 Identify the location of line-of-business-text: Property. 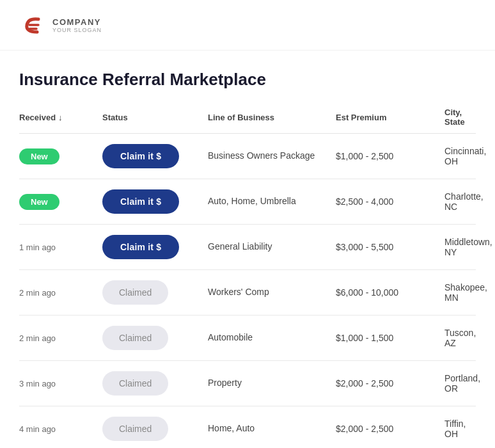
(225, 383).